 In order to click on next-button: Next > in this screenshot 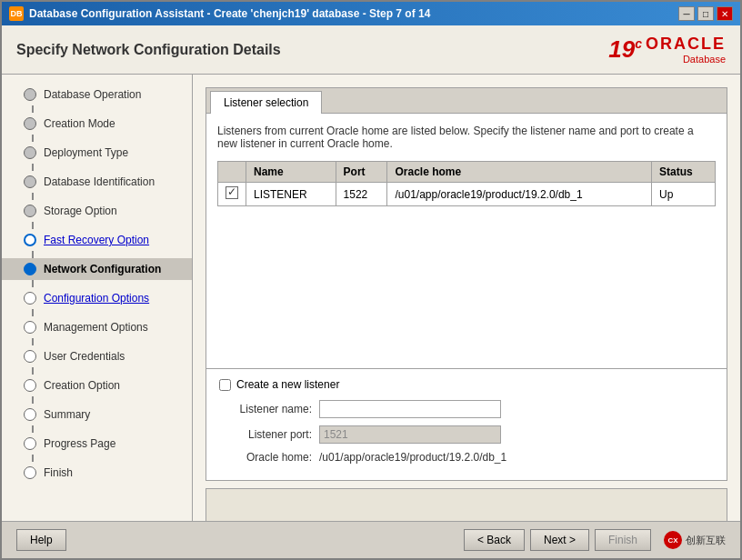, I will do `click(560, 540)`.